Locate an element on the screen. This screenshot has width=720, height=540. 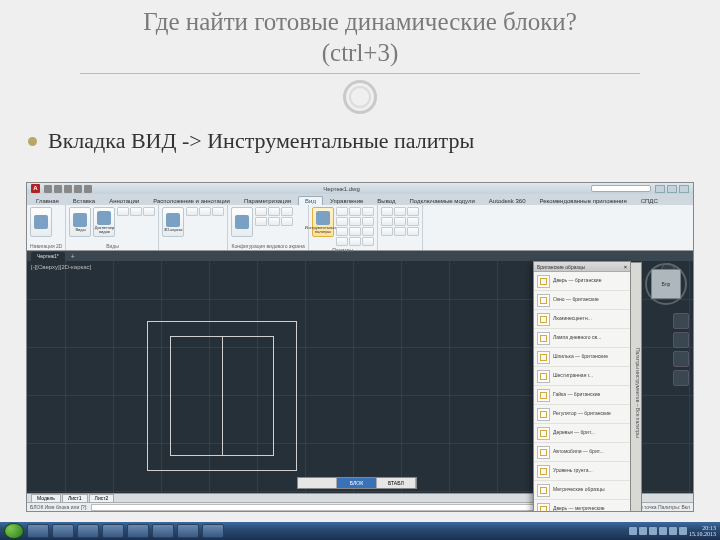
maximize-button is located at coordinates (672, 189).